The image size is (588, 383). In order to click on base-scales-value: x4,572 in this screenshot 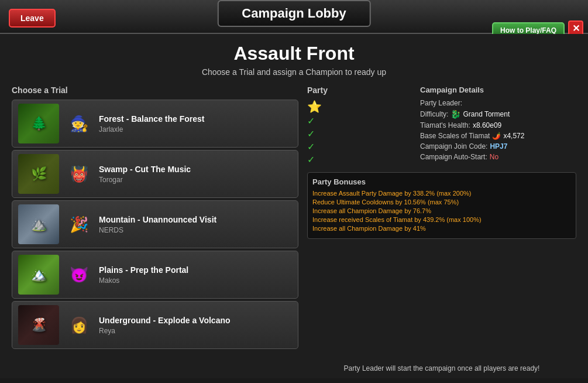, I will do `click(514, 136)`.